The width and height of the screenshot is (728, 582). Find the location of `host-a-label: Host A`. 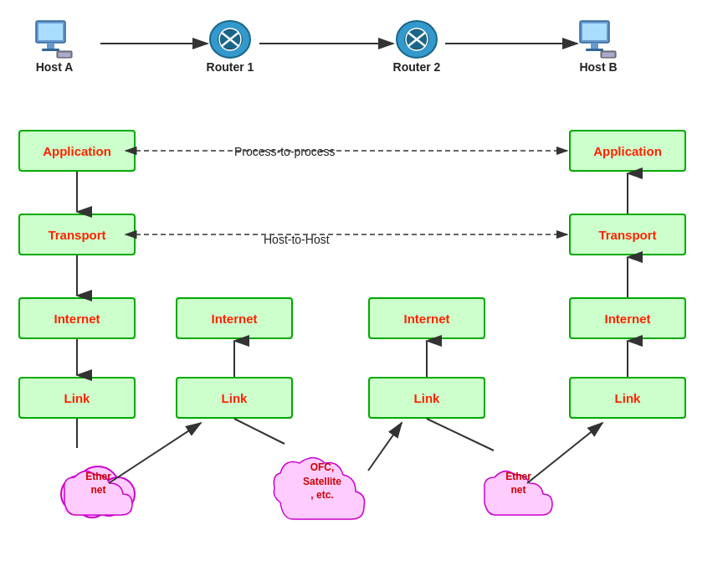

host-a-label: Host A is located at coordinates (55, 67).